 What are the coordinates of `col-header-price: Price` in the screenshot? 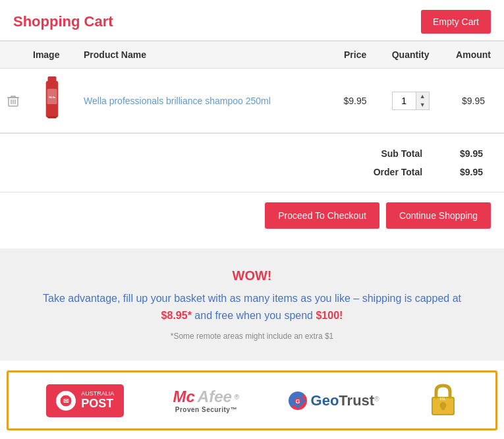 It's located at (355, 55).